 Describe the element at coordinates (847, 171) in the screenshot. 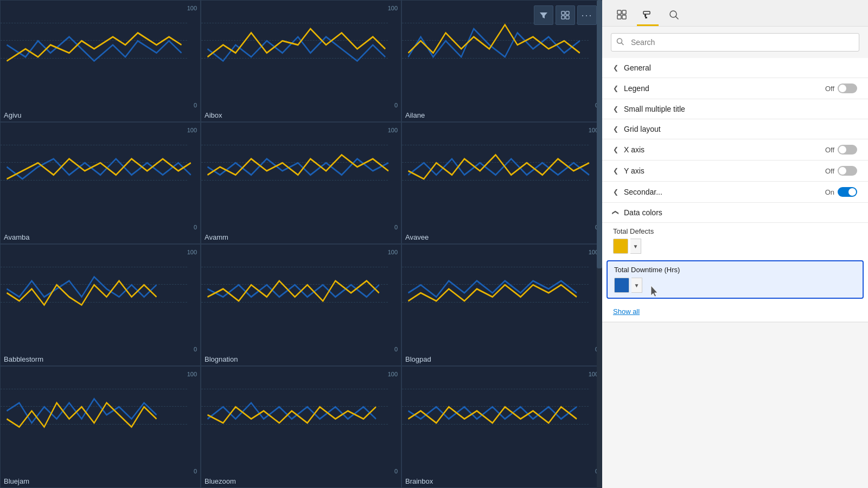

I see `y-axis-toggle` at that location.